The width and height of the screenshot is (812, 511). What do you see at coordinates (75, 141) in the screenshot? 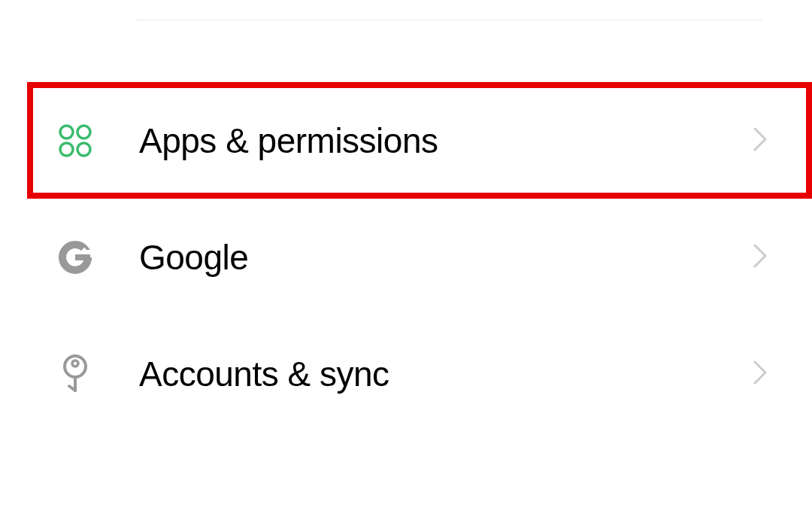
I see `clover-icon` at bounding box center [75, 141].